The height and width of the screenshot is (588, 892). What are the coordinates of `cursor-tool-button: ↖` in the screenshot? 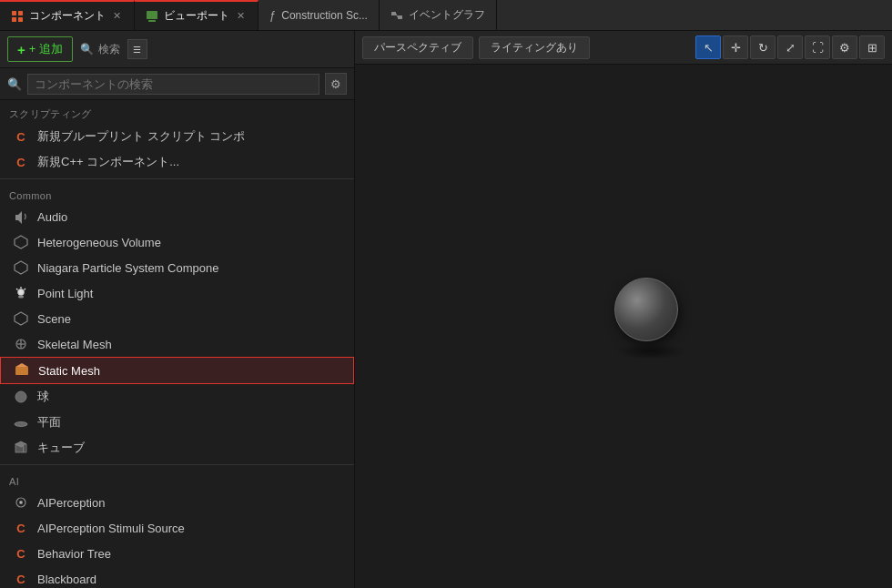 It's located at (708, 47).